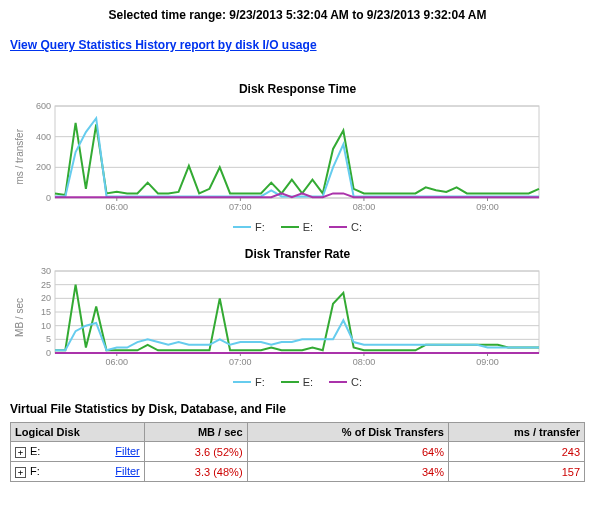 Image resolution: width=595 pixels, height=514 pixels. Describe the element at coordinates (18, 157) in the screenshot. I see `y-axis-label: ms / transfer` at that location.